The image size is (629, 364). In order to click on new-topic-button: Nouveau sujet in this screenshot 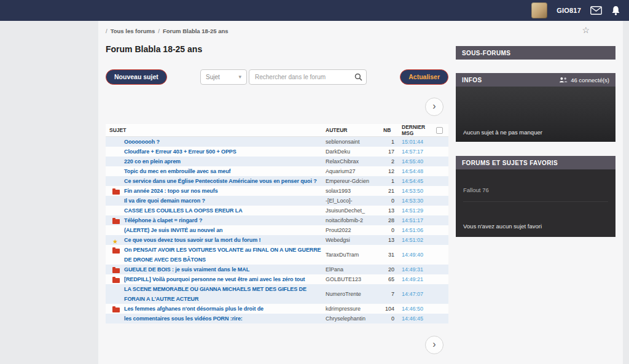, I will do `click(136, 77)`.